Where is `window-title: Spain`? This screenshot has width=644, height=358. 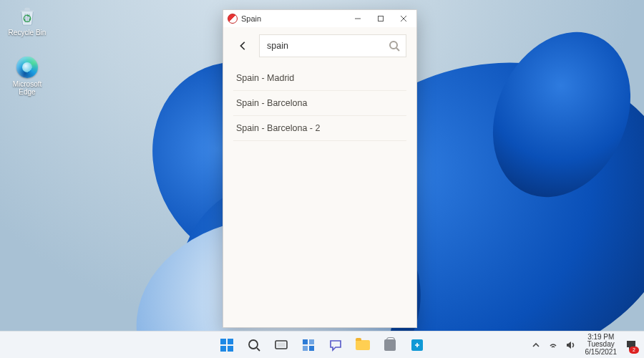 window-title: Spain is located at coordinates (251, 19).